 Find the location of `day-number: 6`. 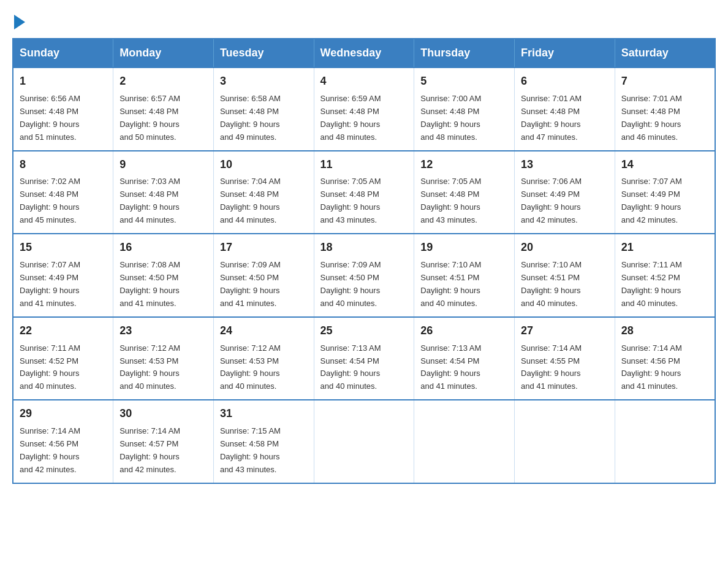

day-number: 6 is located at coordinates (565, 82).